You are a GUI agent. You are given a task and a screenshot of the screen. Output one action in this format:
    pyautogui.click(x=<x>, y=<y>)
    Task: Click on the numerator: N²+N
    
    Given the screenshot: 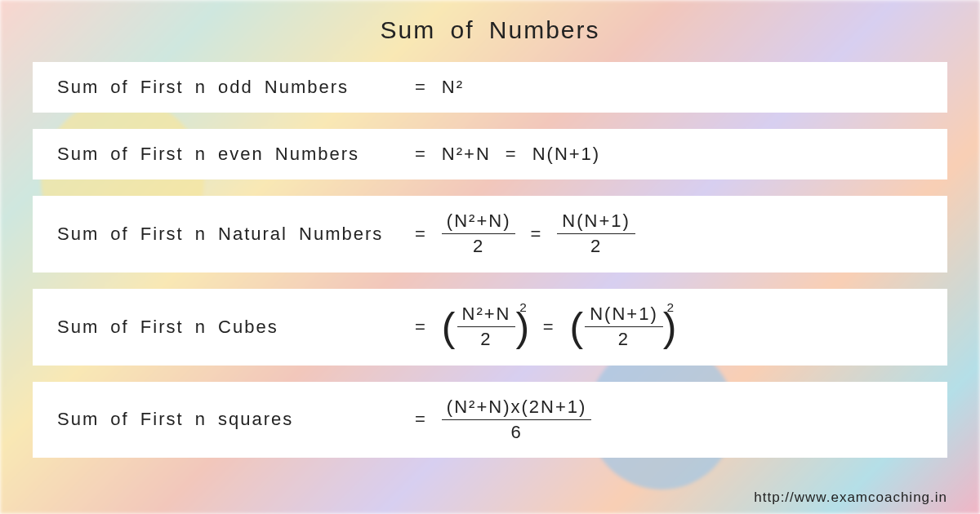 What is the action you would take?
    pyautogui.click(x=487, y=315)
    